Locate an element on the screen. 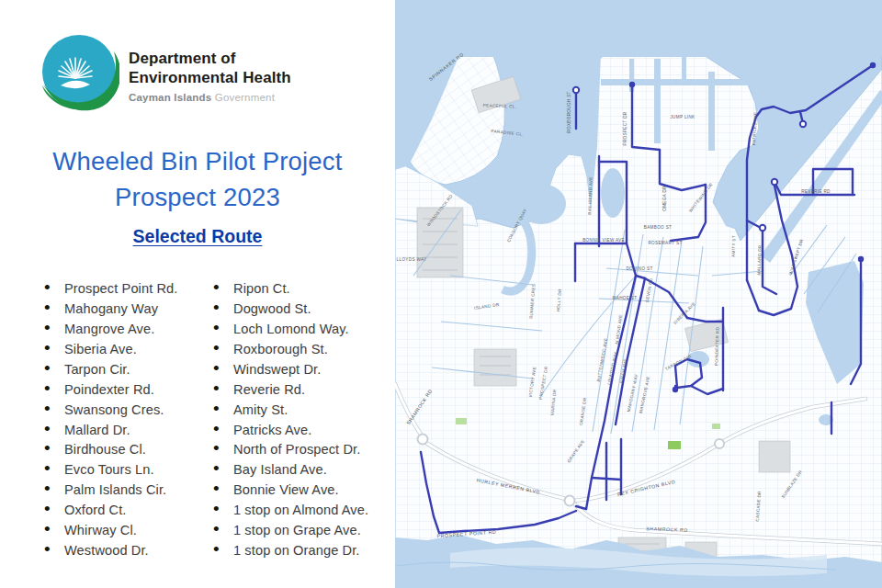 This screenshot has height=588, width=882. route-list-item: Bonnie View Ave. is located at coordinates (298, 490).